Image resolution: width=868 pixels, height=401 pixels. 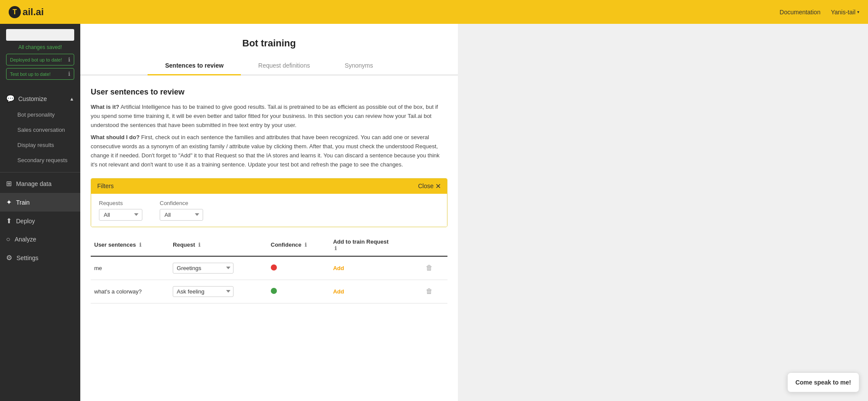 I want to click on add-link-0: Add, so click(x=339, y=268).